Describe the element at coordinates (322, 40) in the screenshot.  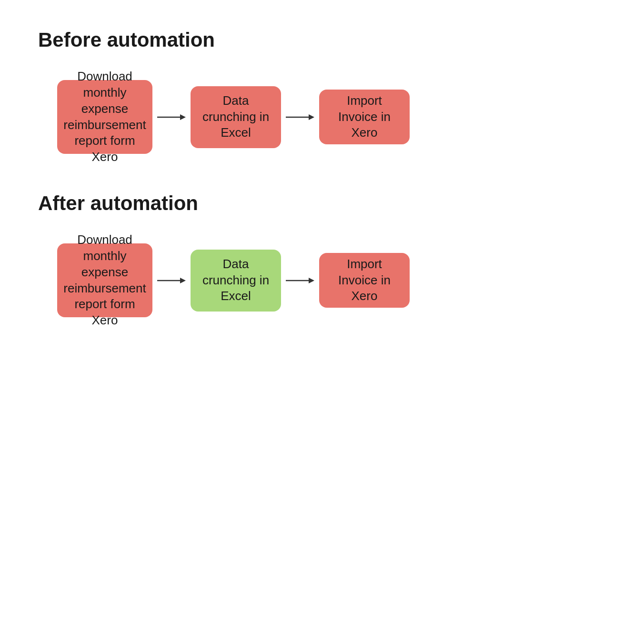
I see `before-title: Before automation` at that location.